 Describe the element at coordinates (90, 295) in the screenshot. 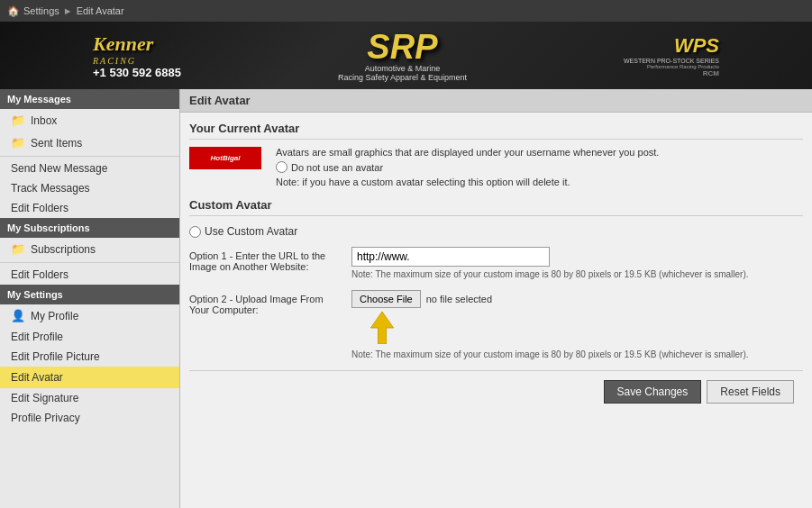

I see `my-settings-header: My Settings` at that location.